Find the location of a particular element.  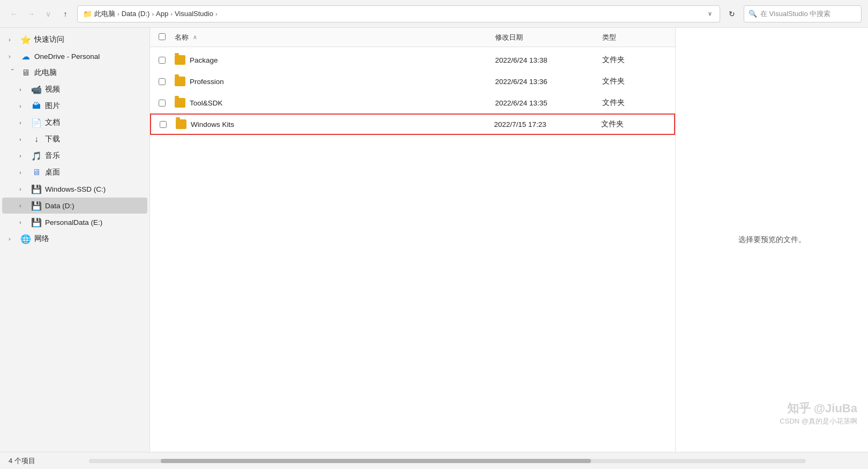

col-name-label: 名称 is located at coordinates (182, 37).